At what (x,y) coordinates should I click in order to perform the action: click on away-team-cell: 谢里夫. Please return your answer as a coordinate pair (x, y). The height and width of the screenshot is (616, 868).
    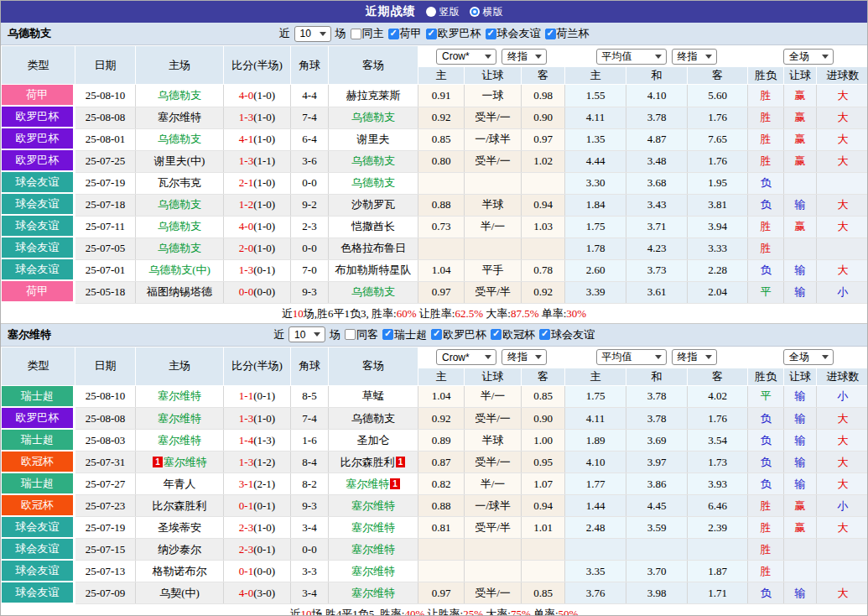
    Looking at the image, I should click on (374, 139).